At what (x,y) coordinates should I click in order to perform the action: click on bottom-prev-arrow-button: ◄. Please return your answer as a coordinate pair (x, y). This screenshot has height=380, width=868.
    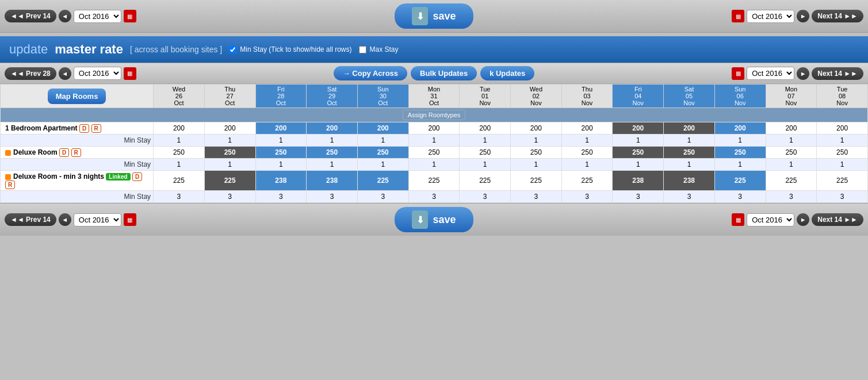
    Looking at the image, I should click on (65, 220).